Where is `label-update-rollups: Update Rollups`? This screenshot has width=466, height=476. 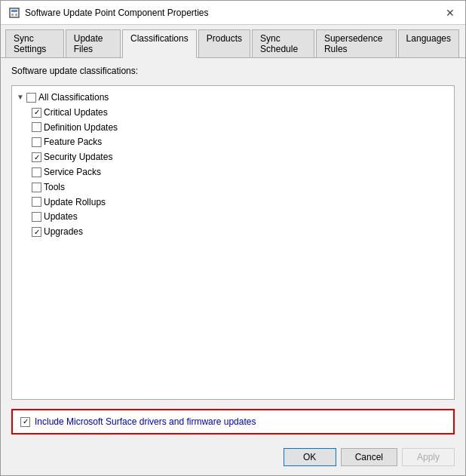 label-update-rollups: Update Rollups is located at coordinates (75, 202).